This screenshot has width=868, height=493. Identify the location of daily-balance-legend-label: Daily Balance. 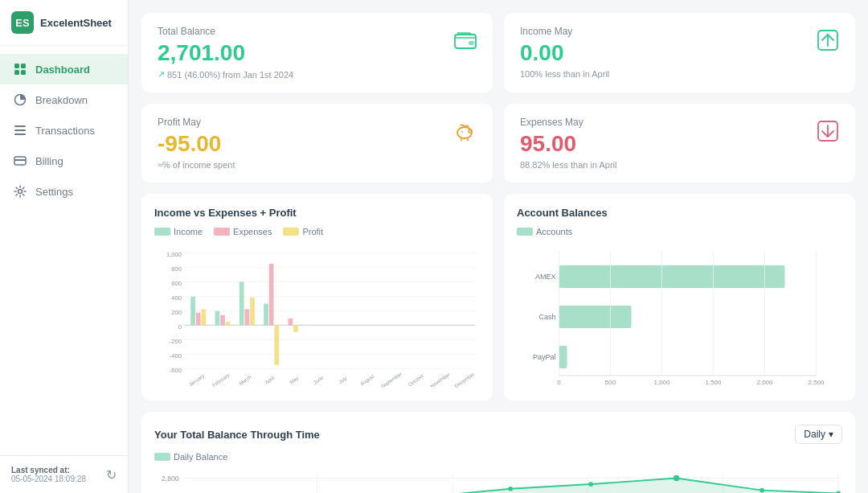
(201, 457).